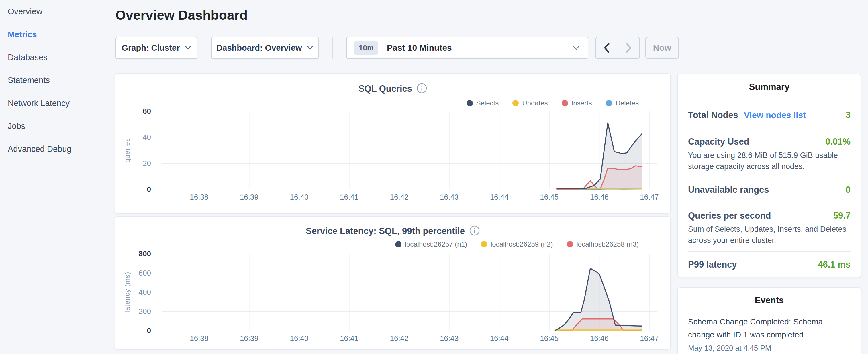 The width and height of the screenshot is (868, 354). Describe the element at coordinates (299, 197) in the screenshot. I see `x-axis-tick-label: 16:40` at that location.